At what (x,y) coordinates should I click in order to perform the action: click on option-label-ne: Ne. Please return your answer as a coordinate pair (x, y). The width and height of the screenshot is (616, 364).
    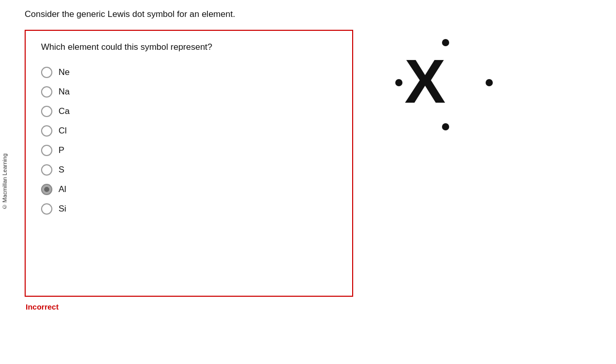
    Looking at the image, I should click on (64, 72).